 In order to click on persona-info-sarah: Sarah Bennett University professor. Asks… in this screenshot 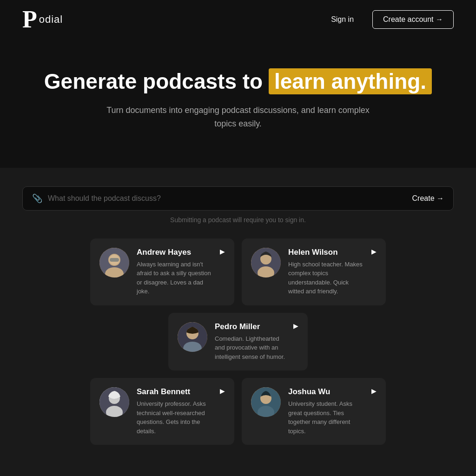, I will do `click(175, 411)`.